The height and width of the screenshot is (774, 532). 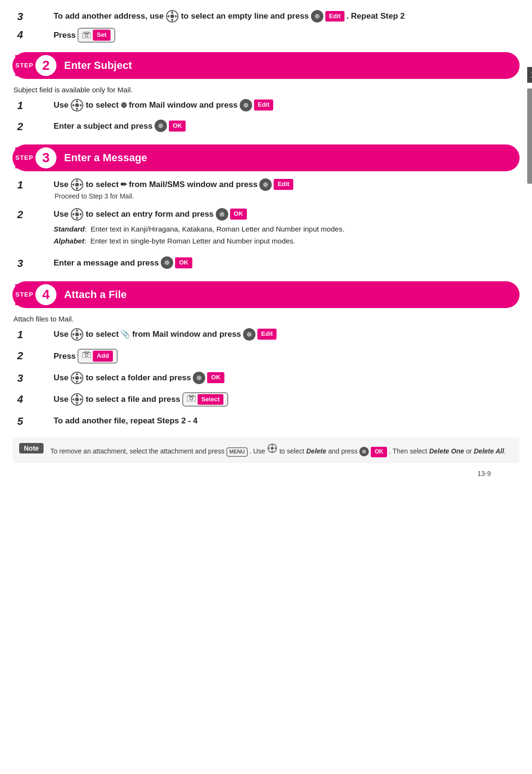 I want to click on step2-title: Enter Subject, so click(x=98, y=66).